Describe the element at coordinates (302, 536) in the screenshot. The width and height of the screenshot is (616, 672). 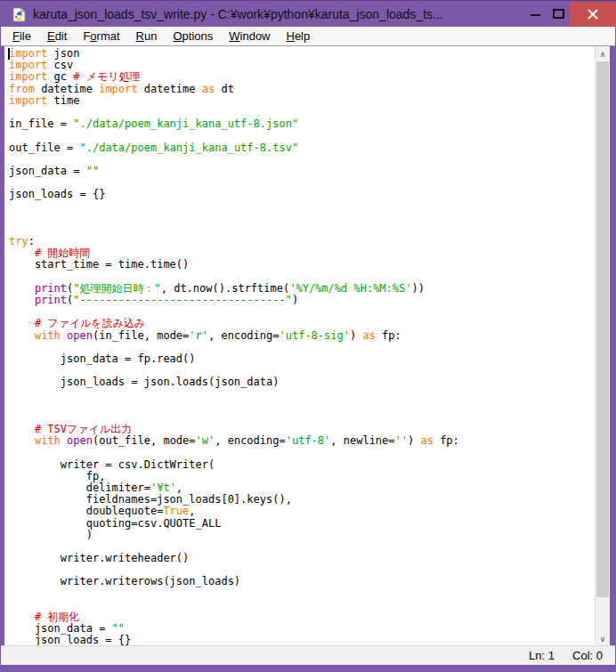
I see `code-line: )` at that location.